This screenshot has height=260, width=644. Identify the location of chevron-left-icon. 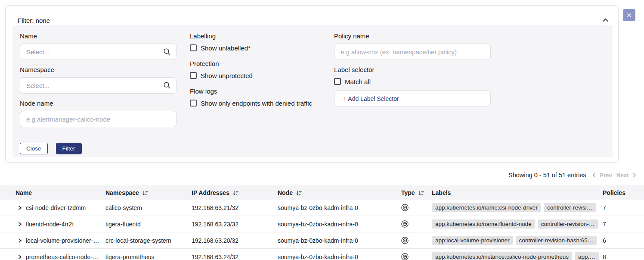
(594, 175).